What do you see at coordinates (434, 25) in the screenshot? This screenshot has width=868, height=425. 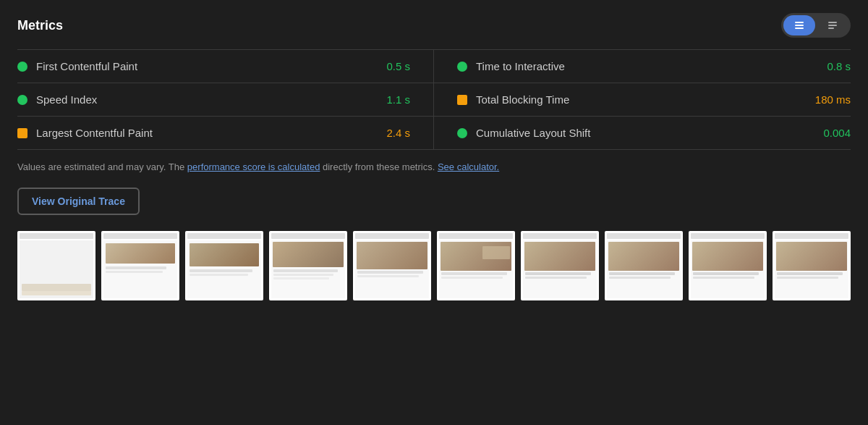 I see `panel-header: Metrics` at bounding box center [434, 25].